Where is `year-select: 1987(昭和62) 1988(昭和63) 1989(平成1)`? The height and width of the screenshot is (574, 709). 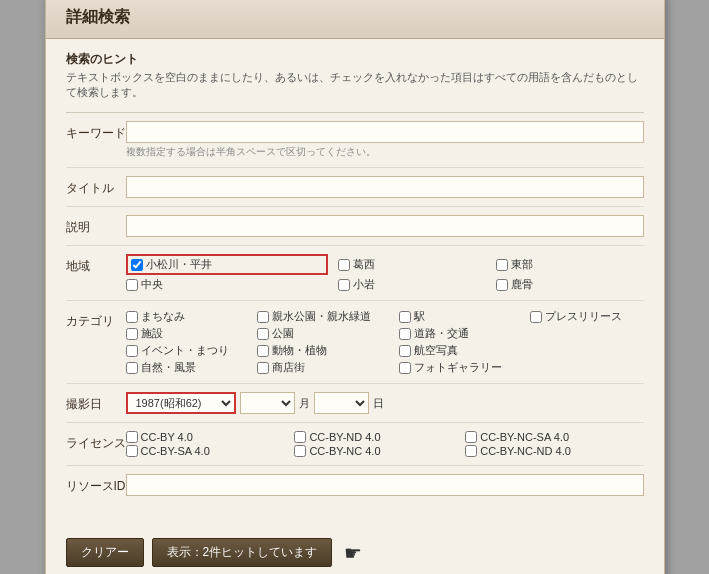 year-select: 1987(昭和62) 1988(昭和63) 1989(平成1) is located at coordinates (181, 403).